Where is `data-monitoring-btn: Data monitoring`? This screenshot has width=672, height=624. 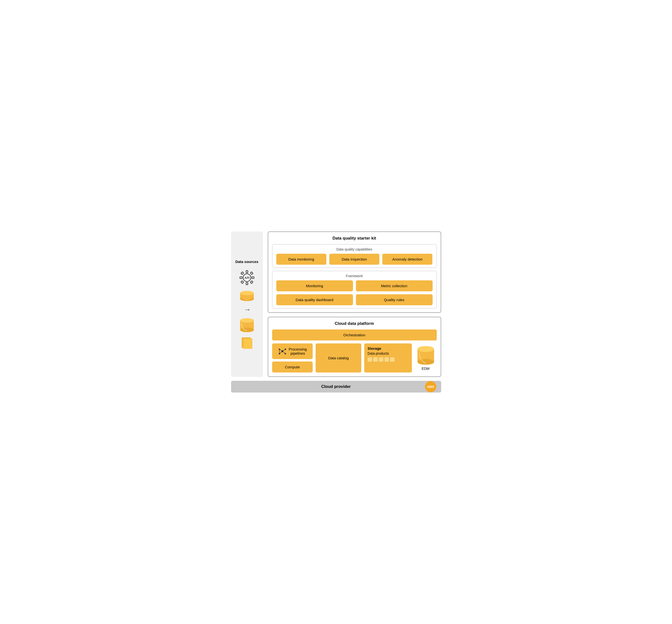 data-monitoring-btn: Data monitoring is located at coordinates (301, 259).